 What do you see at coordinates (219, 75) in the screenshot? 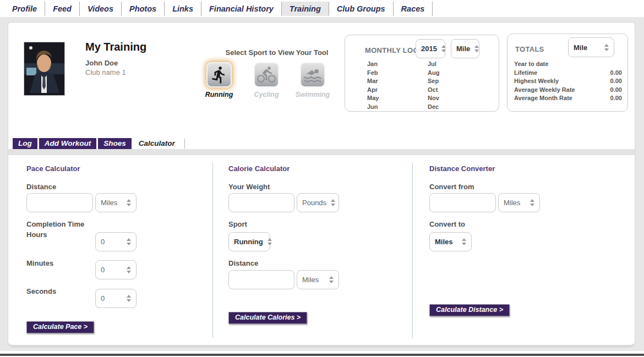
I see `runner-glyph` at bounding box center [219, 75].